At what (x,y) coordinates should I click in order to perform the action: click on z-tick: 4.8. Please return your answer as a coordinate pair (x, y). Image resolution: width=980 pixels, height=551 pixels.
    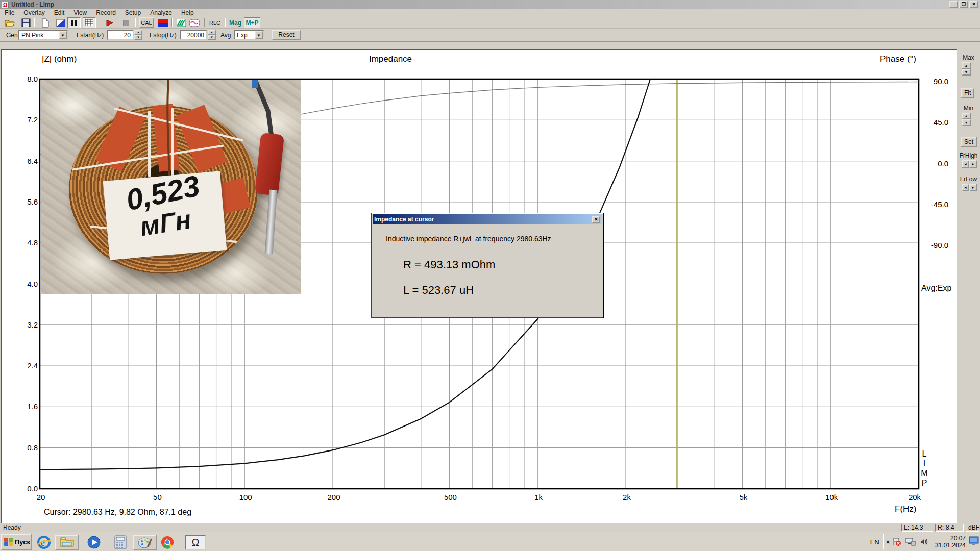
    Looking at the image, I should click on (27, 243).